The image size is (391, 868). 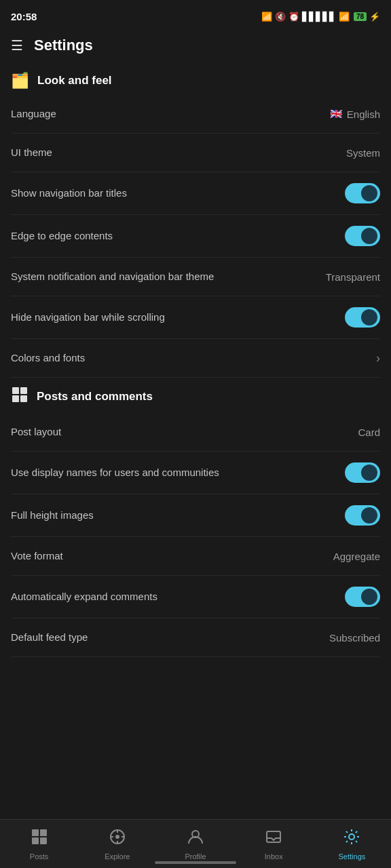 What do you see at coordinates (168, 277) in the screenshot?
I see `sys-notif-nav-bar-label: System notification and navigation bar t…` at bounding box center [168, 277].